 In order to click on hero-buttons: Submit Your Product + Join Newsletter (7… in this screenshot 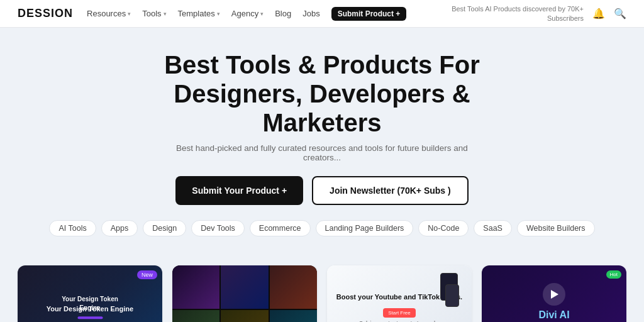, I will do `click(322, 191)`.